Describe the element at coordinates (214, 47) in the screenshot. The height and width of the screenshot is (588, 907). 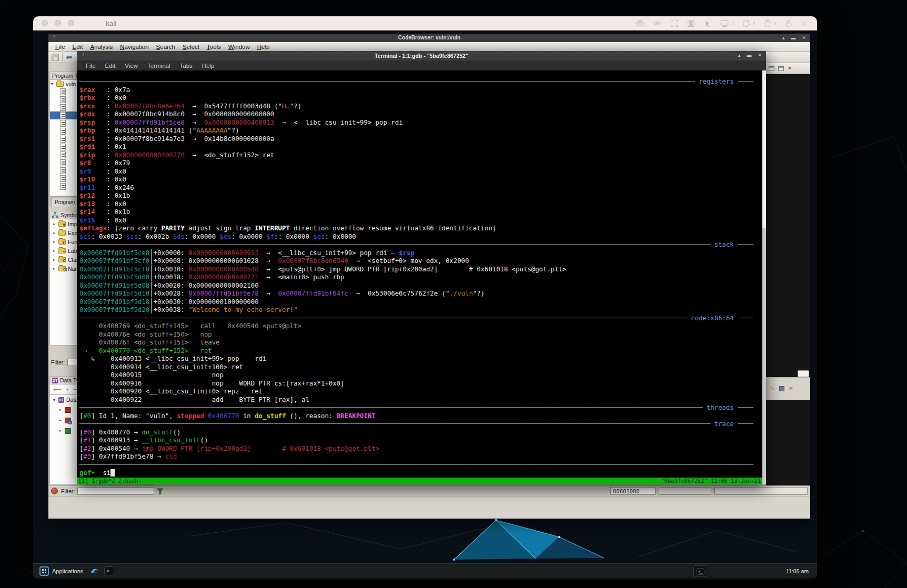
I see `menu-tools: Tools` at that location.